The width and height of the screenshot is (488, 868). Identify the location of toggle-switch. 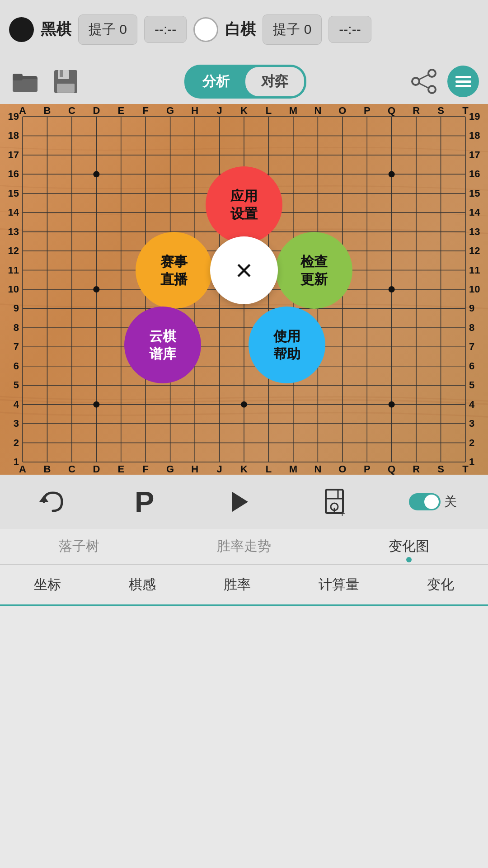
(425, 502).